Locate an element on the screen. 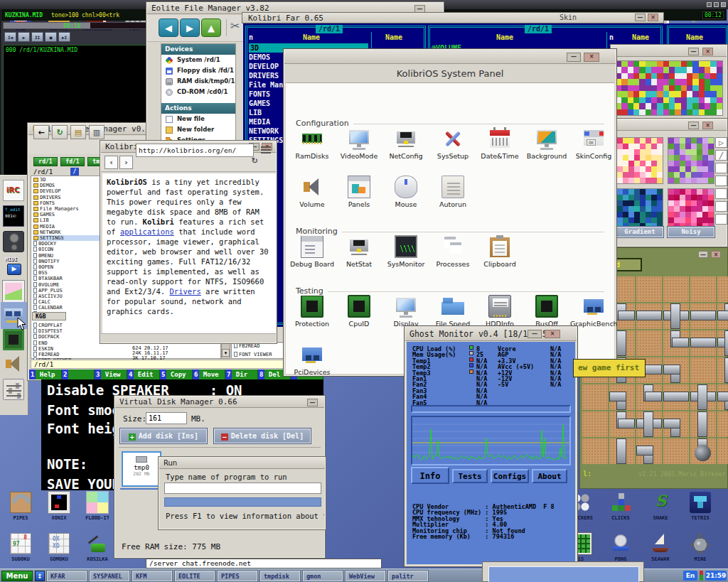  kfm-item-3d: 3D is located at coordinates (40, 180).